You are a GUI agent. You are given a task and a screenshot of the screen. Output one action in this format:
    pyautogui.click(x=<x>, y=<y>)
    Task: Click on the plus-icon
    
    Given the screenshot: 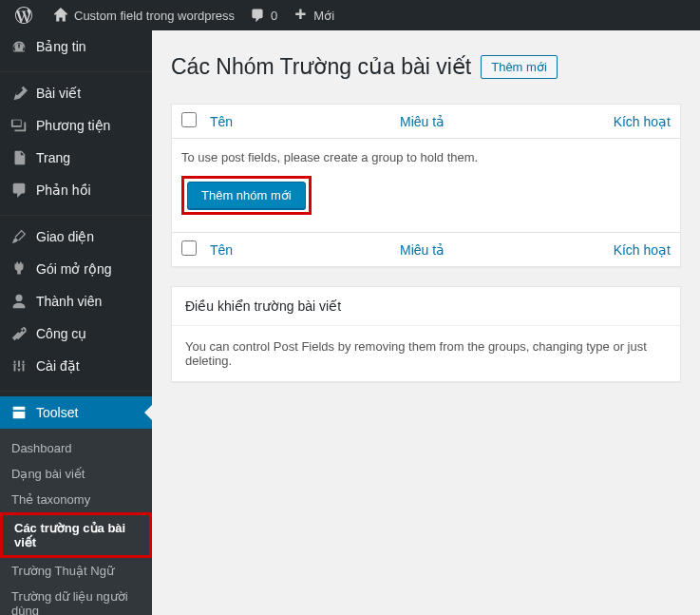 What is the action you would take?
    pyautogui.click(x=300, y=15)
    